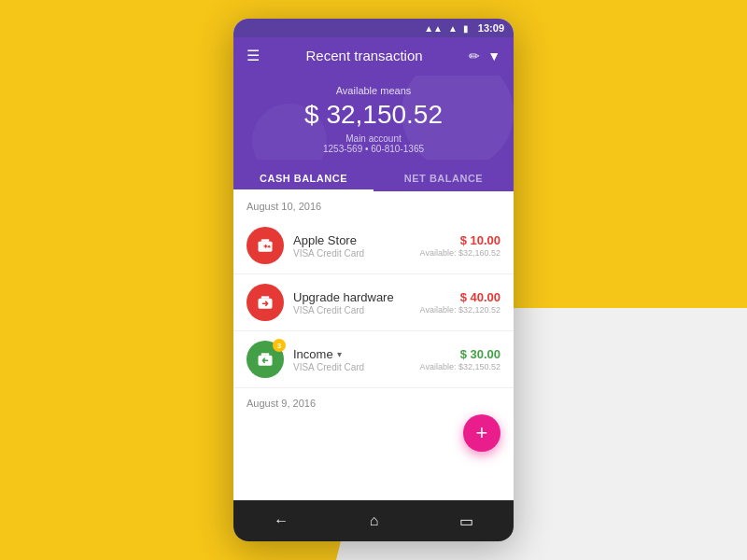  What do you see at coordinates (466, 28) in the screenshot?
I see `battery-icon: ▮` at bounding box center [466, 28].